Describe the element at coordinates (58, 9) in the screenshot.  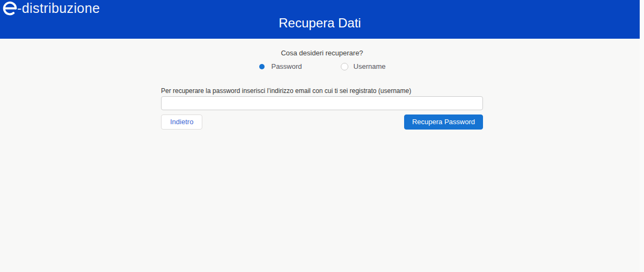
I see `brand-logo-text: -distribuzione` at that location.